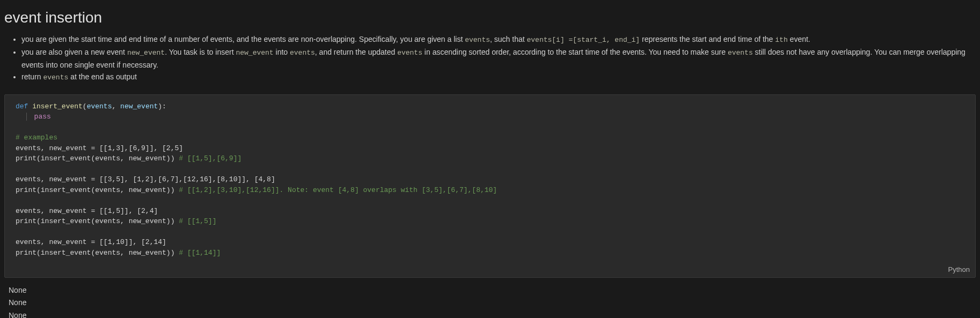  Describe the element at coordinates (490, 270) in the screenshot. I see `code-language-label: Python` at that location.